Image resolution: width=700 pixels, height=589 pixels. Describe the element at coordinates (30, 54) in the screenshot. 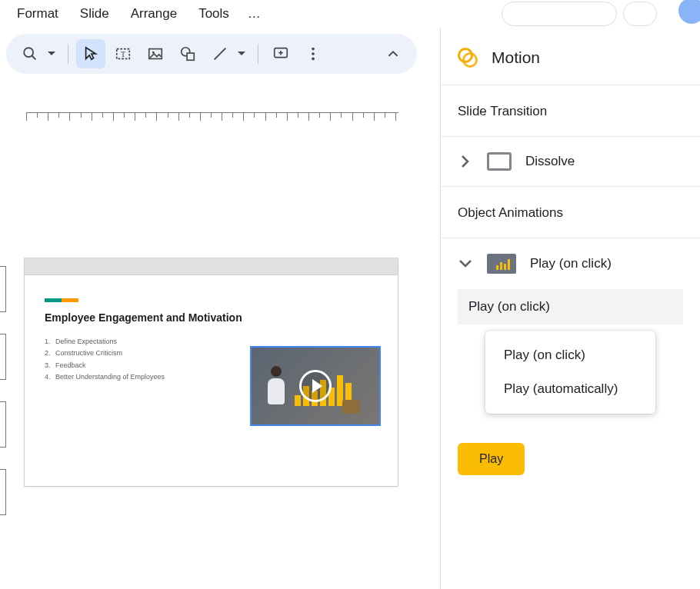

I see `zoom-icon` at that location.